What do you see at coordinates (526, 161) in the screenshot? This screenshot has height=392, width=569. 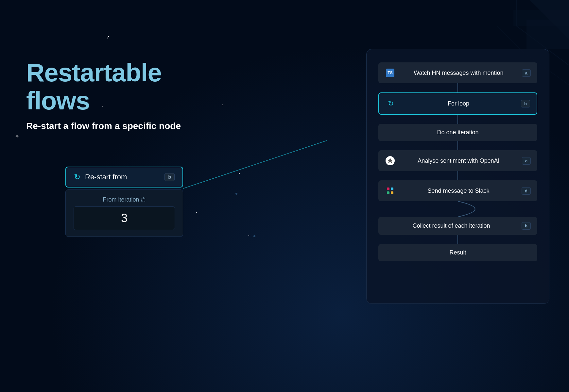 I see `node-analyse-badge: c` at bounding box center [526, 161].